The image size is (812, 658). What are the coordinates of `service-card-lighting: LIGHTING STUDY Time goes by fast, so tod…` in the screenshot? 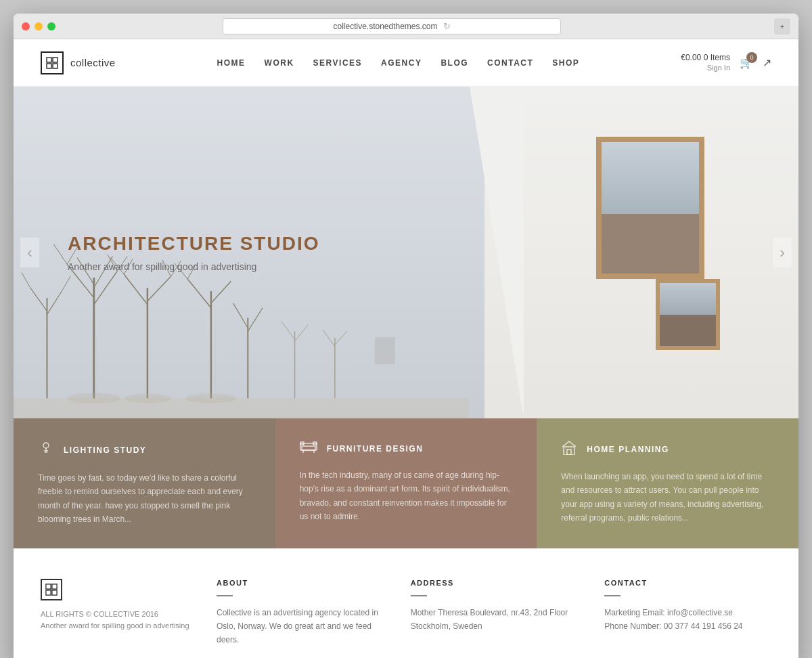 It's located at (145, 483).